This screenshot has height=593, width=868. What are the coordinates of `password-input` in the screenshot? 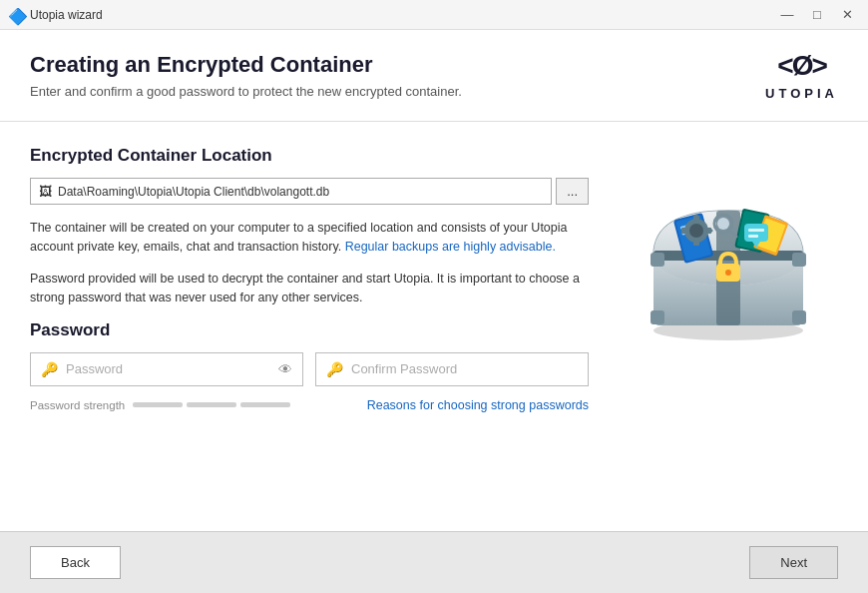 It's located at (168, 369).